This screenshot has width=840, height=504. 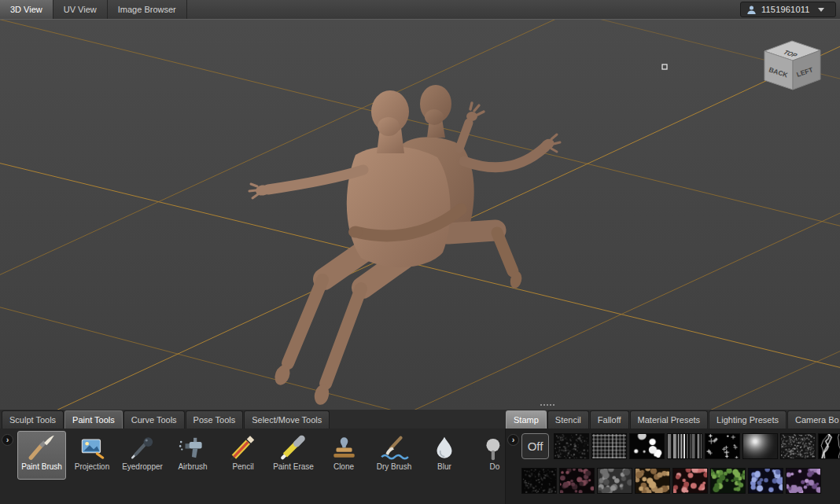 I want to click on stamp-thumb-branches, so click(x=829, y=447).